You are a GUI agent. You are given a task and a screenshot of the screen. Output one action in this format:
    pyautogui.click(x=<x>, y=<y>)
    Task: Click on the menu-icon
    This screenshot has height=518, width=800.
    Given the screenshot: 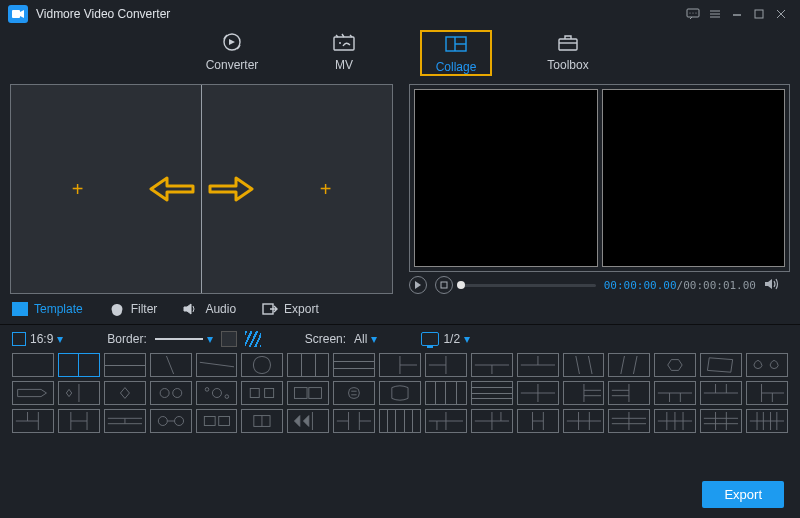 What is the action you would take?
    pyautogui.click(x=715, y=14)
    